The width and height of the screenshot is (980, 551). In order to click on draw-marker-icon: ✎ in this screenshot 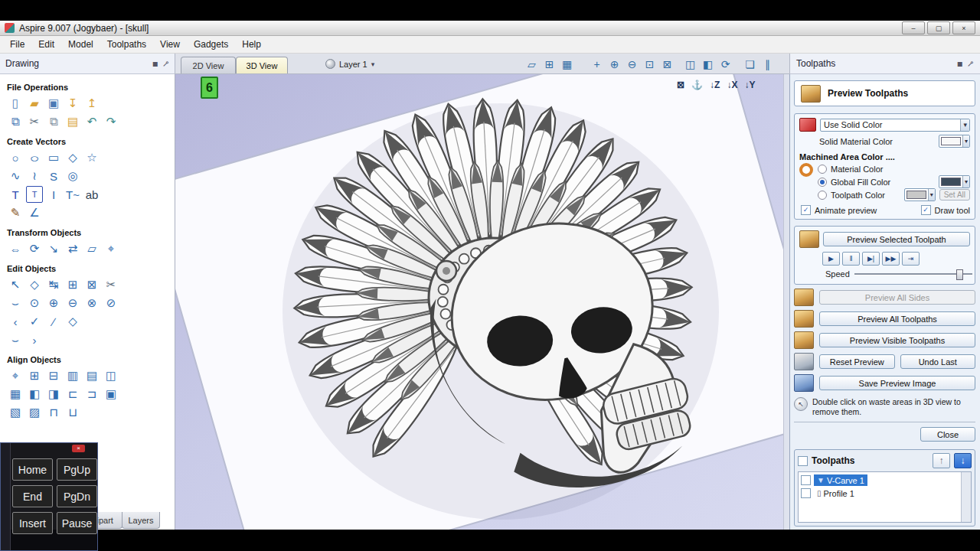, I will do `click(15, 213)`.